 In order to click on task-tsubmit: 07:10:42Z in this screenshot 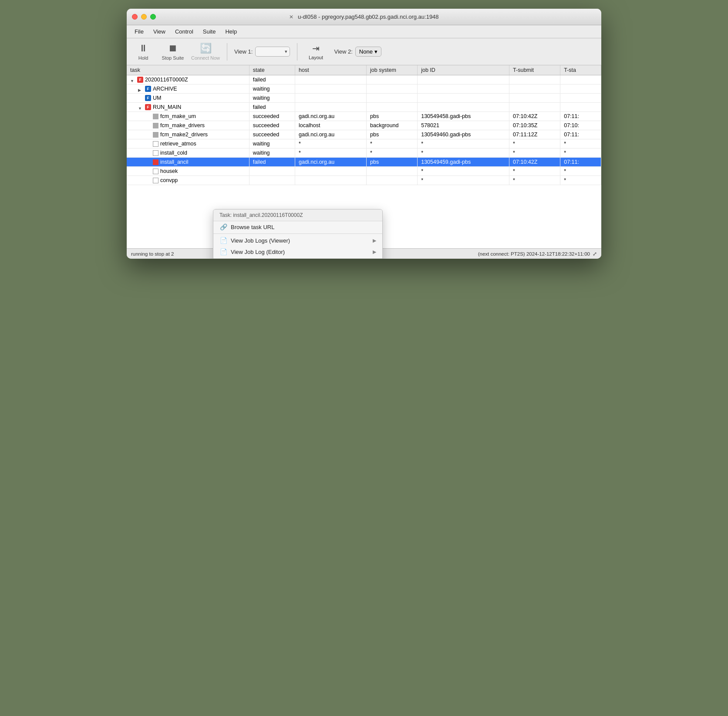, I will do `click(535, 117)`.